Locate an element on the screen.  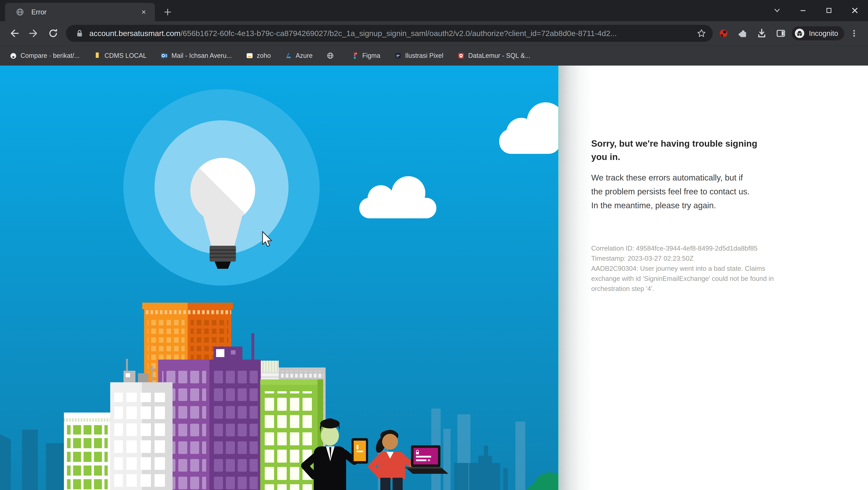
three-dots-icon is located at coordinates (854, 33).